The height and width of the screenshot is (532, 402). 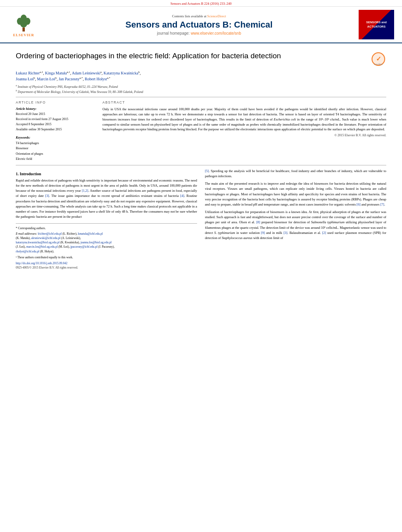 What do you see at coordinates (244, 135) in the screenshot?
I see `abstract-copyright: © 2015 Elsevier B.V. All rights reserved…` at bounding box center [244, 135].